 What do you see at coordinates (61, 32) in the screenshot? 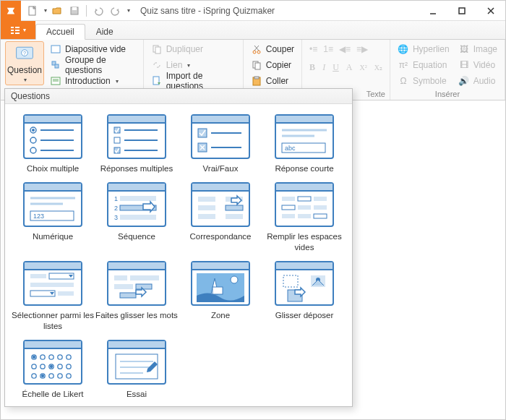
I see `tab-accueil: Accueil` at bounding box center [61, 32].